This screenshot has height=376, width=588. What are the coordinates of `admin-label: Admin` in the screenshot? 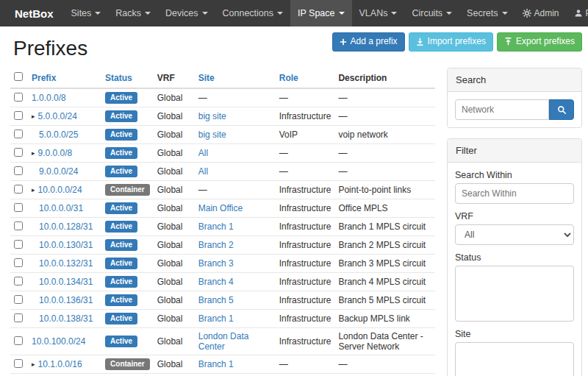 It's located at (547, 13).